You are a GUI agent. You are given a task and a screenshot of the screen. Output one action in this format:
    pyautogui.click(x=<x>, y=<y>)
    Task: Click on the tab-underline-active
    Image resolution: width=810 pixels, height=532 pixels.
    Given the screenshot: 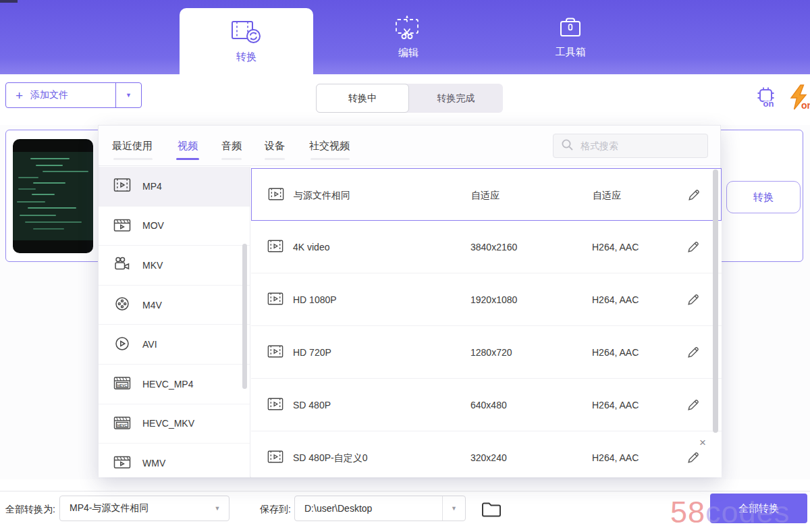 What is the action you would take?
    pyautogui.click(x=188, y=159)
    